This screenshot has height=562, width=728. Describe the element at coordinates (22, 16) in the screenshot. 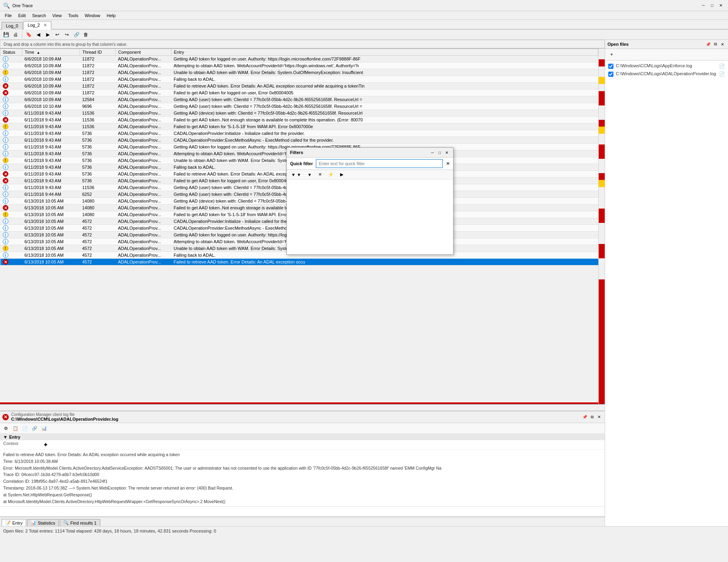

I see `menu-edit: Edit` at that location.